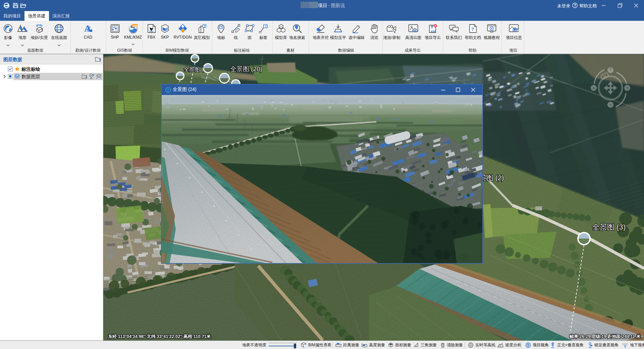 The image size is (644, 349). Describe the element at coordinates (415, 31) in the screenshot. I see `svg-text: HD` at that location.